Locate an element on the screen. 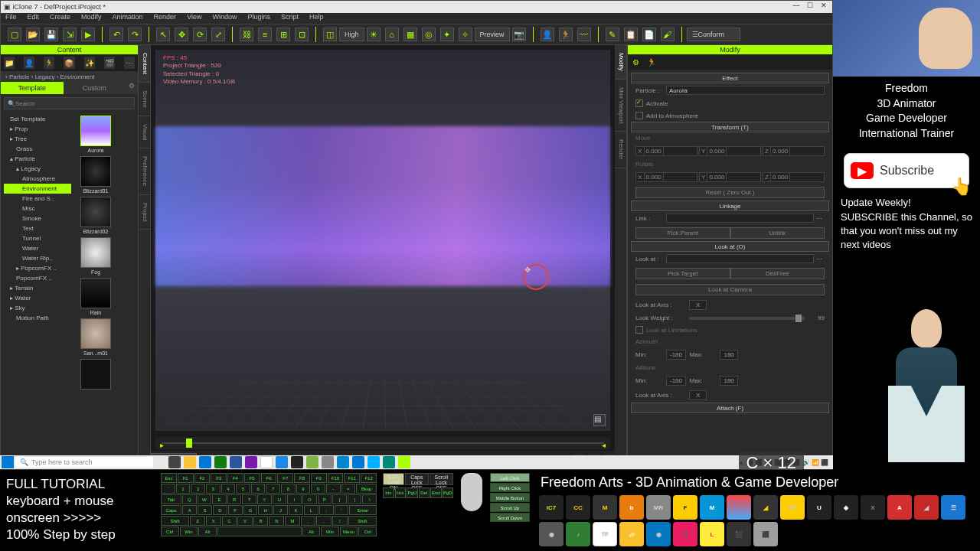  look-camera-button: Look at Camera is located at coordinates (730, 289).